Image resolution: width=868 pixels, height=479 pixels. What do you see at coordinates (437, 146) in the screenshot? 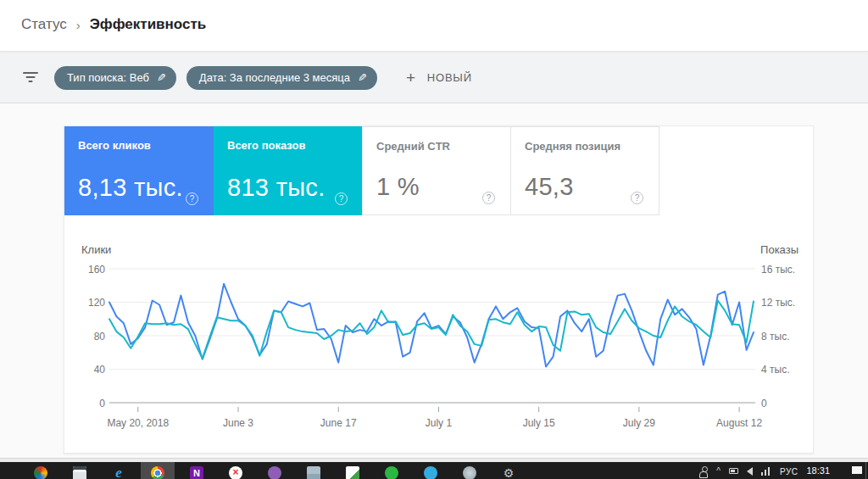
I see `tile-label: Средний CTR` at bounding box center [437, 146].